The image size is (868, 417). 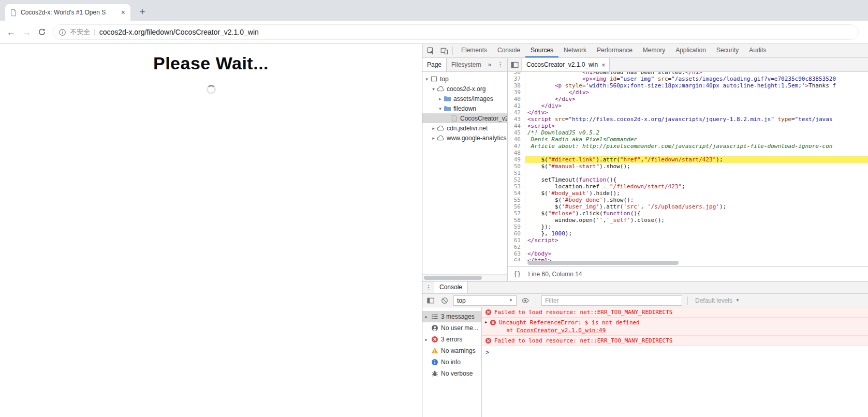 I want to click on line-number: 60, so click(x=517, y=234).